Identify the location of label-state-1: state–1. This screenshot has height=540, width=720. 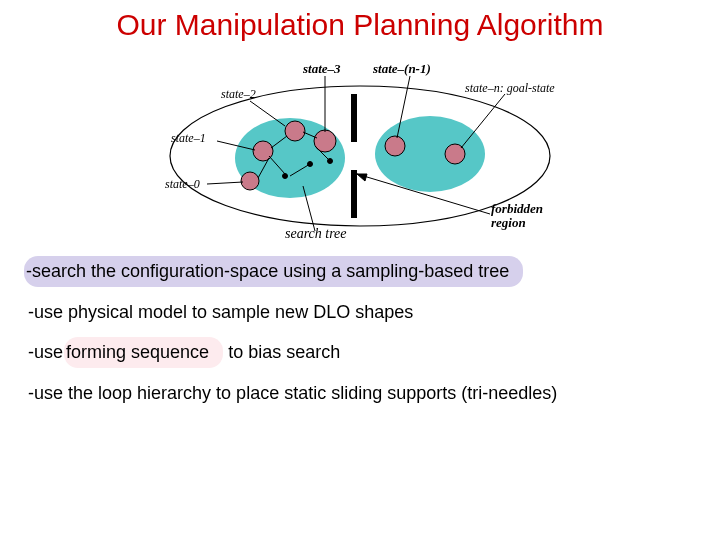
(188, 138).